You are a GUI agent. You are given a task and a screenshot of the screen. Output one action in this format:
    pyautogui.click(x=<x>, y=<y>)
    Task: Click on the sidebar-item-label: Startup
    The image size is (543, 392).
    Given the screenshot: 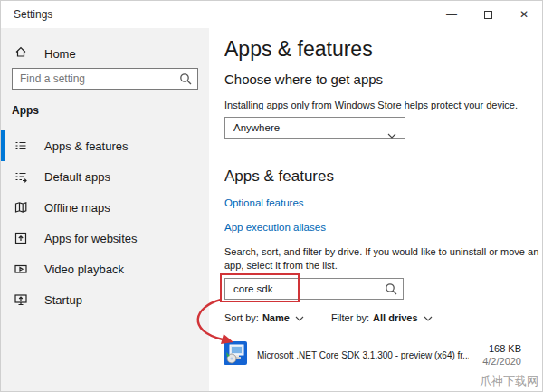 What is the action you would take?
    pyautogui.click(x=63, y=301)
    